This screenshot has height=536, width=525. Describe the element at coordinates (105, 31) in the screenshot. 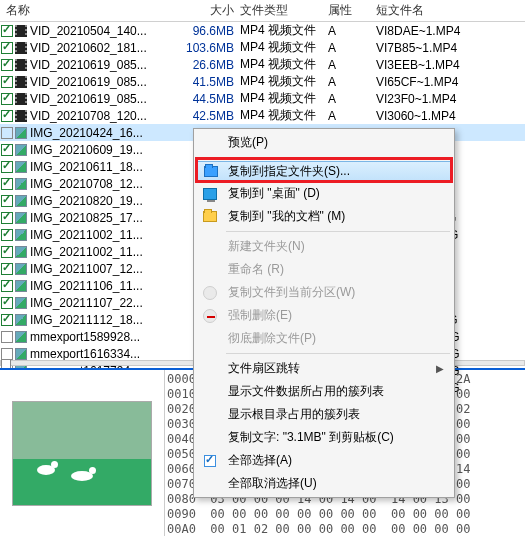

I see `file-name: VID_20210504_140...` at that location.